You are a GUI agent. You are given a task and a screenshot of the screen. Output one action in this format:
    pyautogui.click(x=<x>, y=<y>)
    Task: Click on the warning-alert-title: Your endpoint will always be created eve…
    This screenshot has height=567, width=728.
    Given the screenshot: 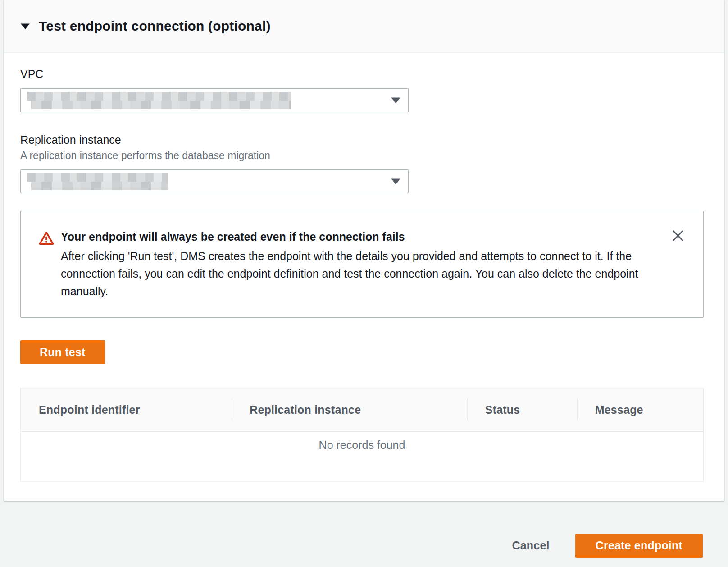 What is the action you would take?
    pyautogui.click(x=352, y=237)
    